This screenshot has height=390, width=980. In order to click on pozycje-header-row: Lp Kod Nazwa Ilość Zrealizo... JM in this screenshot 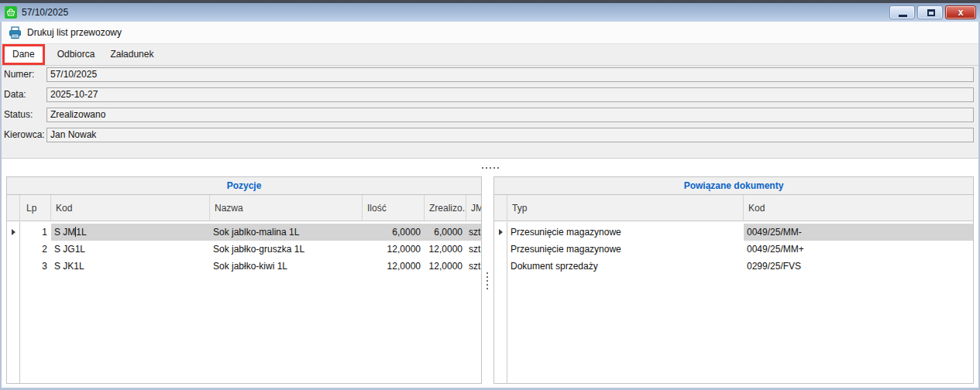, I will do `click(244, 208)`.